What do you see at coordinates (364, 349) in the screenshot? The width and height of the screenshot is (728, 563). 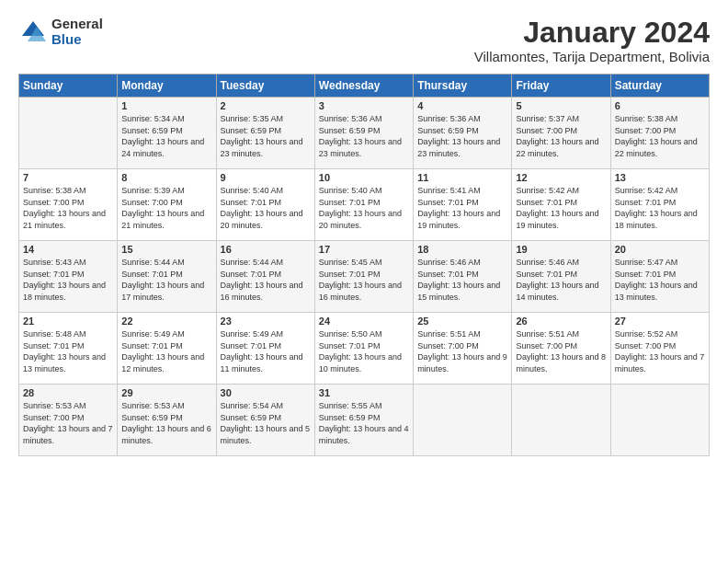 I see `calendar-cell-w4d4: 24Sunrise: 5:50 AMSunset: 7:01 PMDayligh…` at bounding box center [364, 349].